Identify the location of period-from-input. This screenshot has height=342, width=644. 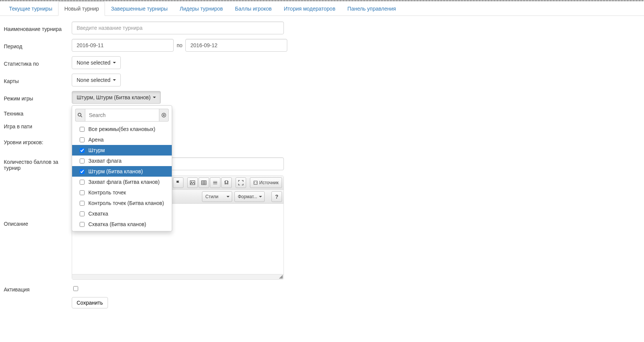
(123, 45).